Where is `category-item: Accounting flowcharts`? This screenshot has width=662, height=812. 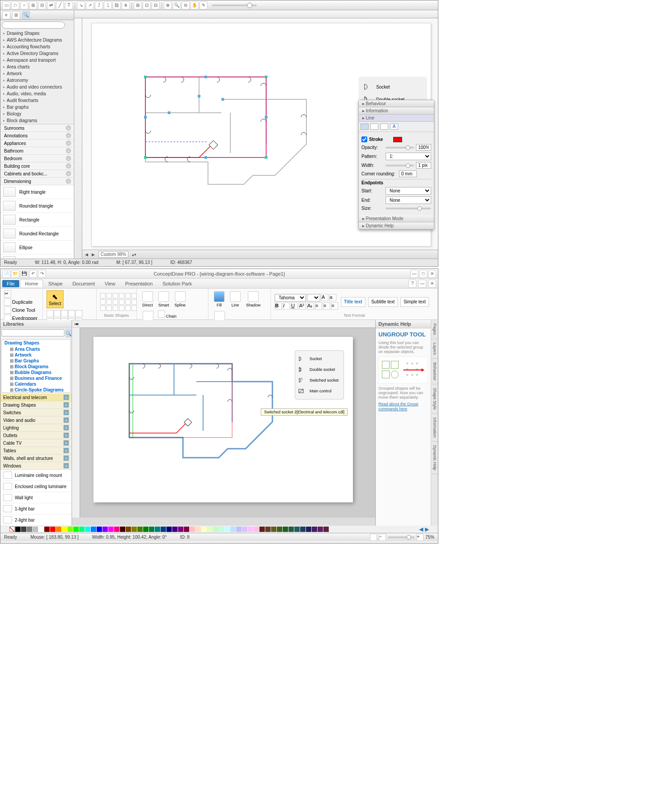
category-item: Accounting flowcharts is located at coordinates (37, 47).